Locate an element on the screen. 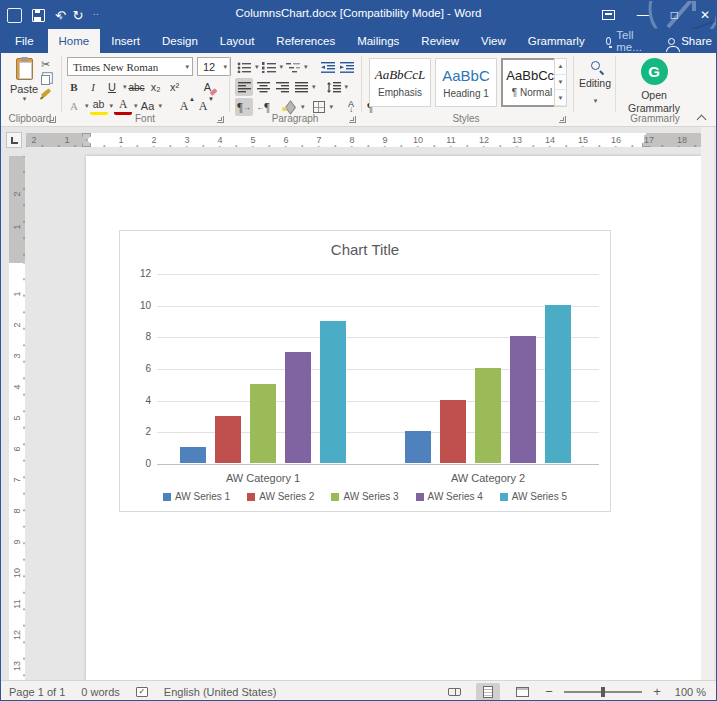 This screenshot has height=701, width=717. tab-home: Home is located at coordinates (74, 41).